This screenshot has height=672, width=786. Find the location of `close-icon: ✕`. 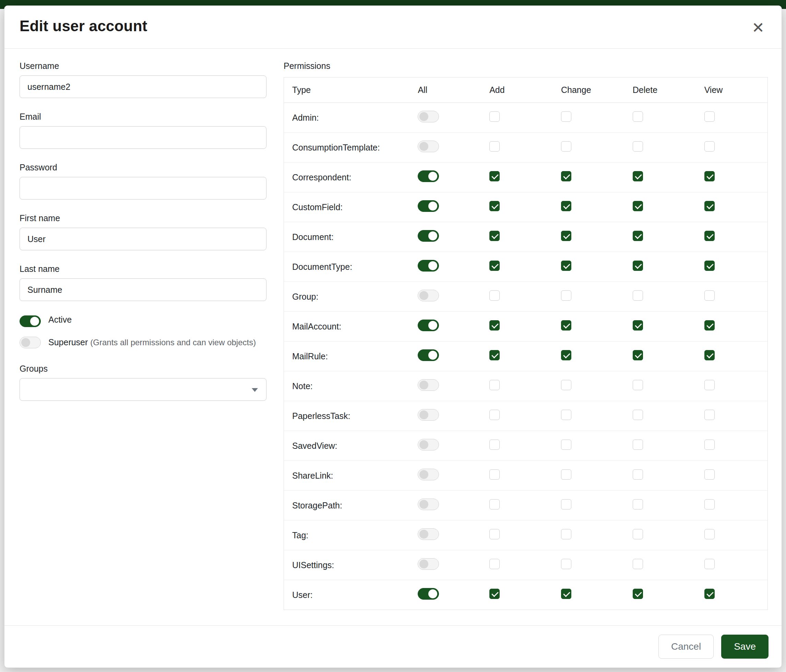

close-icon: ✕ is located at coordinates (758, 28).